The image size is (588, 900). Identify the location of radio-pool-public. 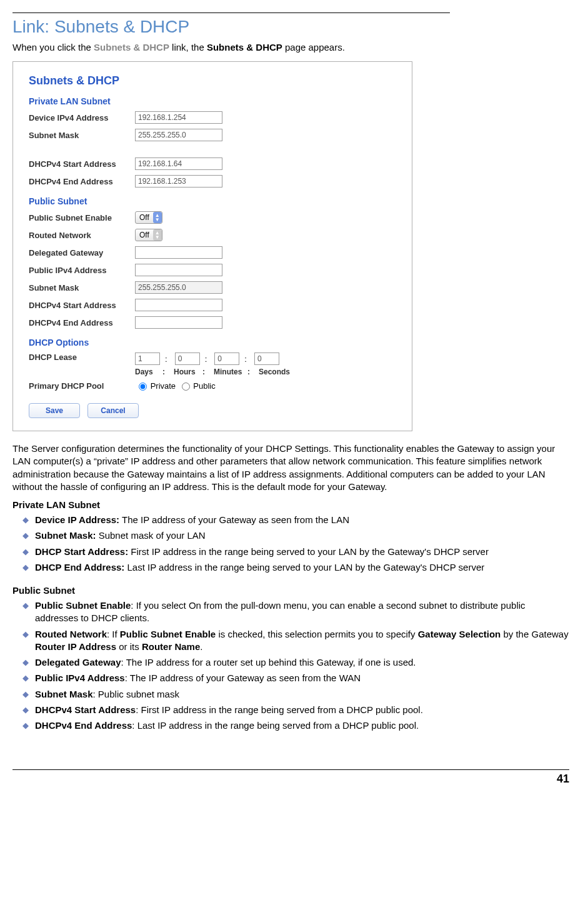
(186, 386).